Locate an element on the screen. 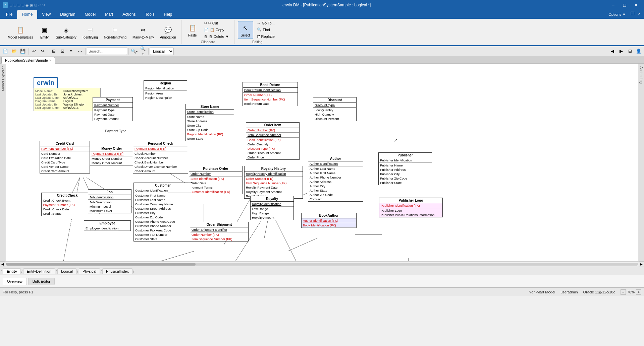 This screenshot has width=644, height=346. toolbar-extra2: ▶ is located at coordinates (621, 51).